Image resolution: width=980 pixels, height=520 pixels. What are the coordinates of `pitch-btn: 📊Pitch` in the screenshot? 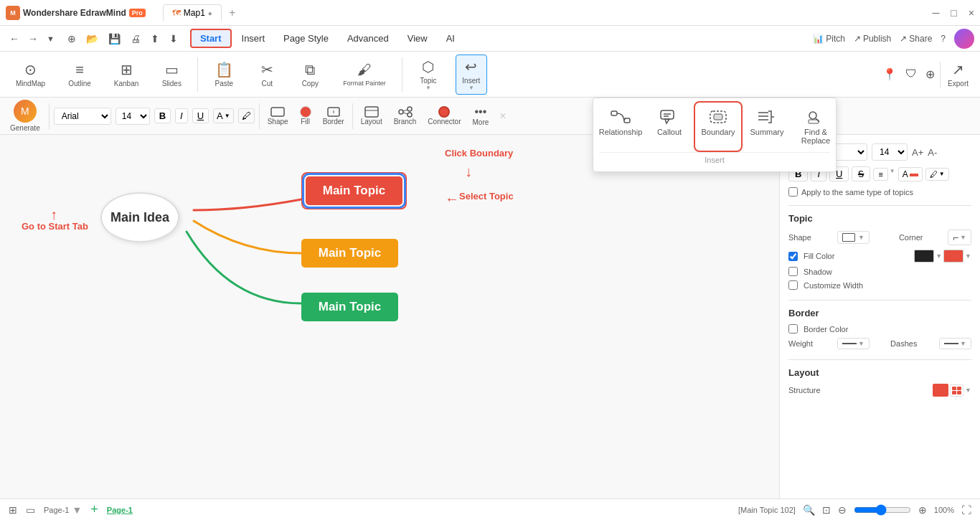 It's located at (829, 39).